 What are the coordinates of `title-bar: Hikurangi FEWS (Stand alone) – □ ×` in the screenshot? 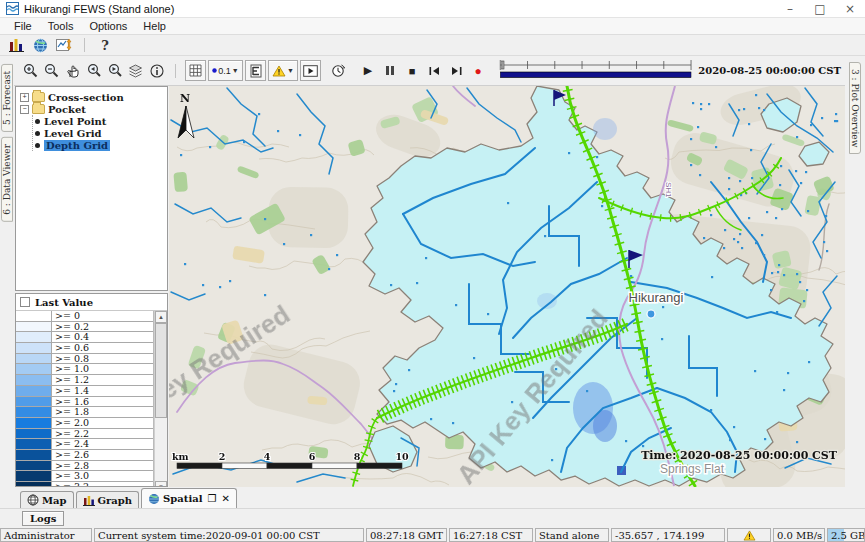 It's located at (432, 9).